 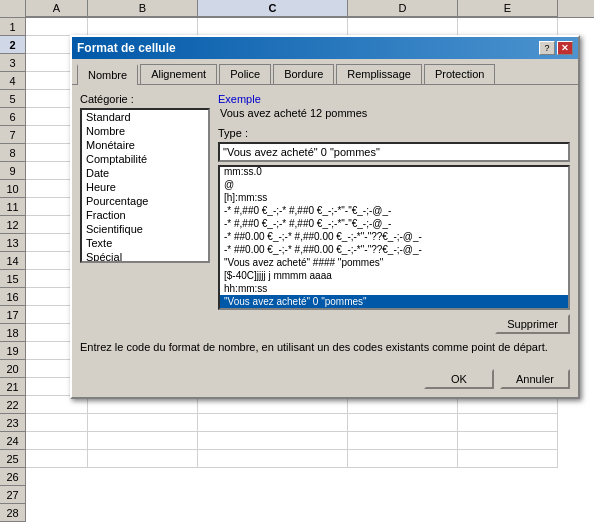 What do you see at coordinates (145, 215) in the screenshot?
I see `category-item: Fraction` at bounding box center [145, 215].